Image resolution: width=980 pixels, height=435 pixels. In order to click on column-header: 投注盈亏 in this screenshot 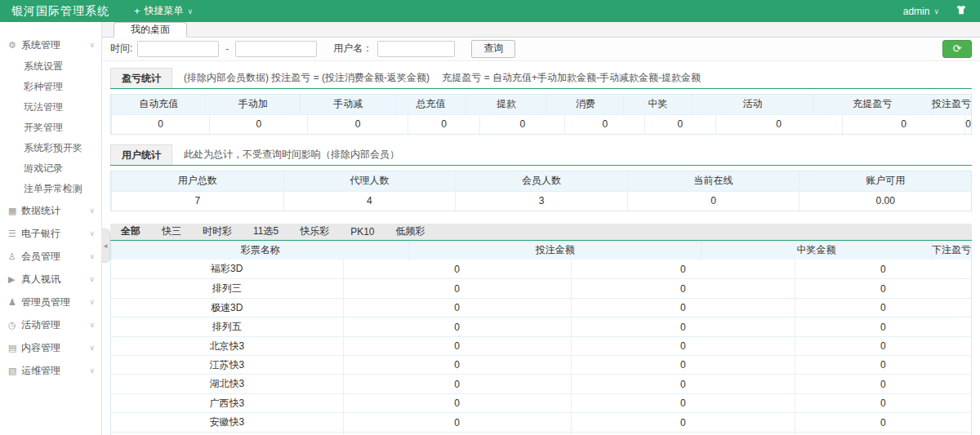, I will do `click(951, 104)`.